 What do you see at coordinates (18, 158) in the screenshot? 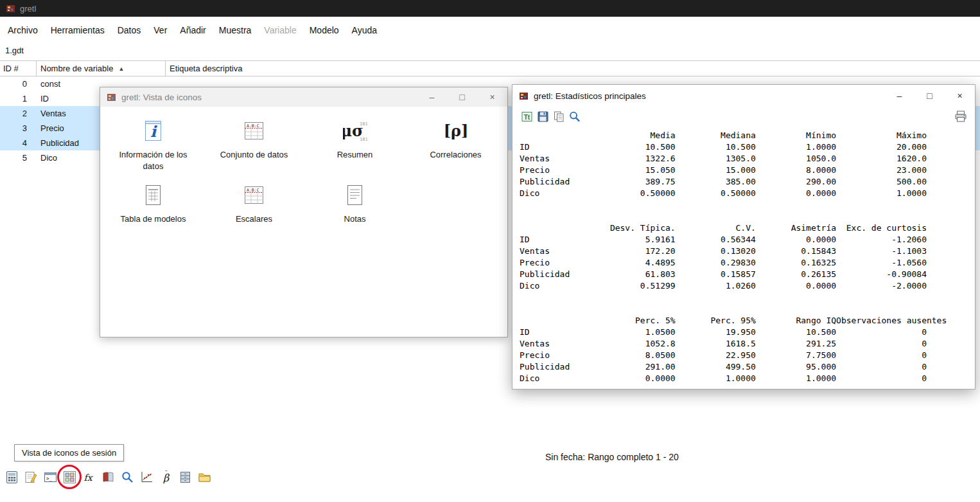
I see `var-id: 5` at bounding box center [18, 158].